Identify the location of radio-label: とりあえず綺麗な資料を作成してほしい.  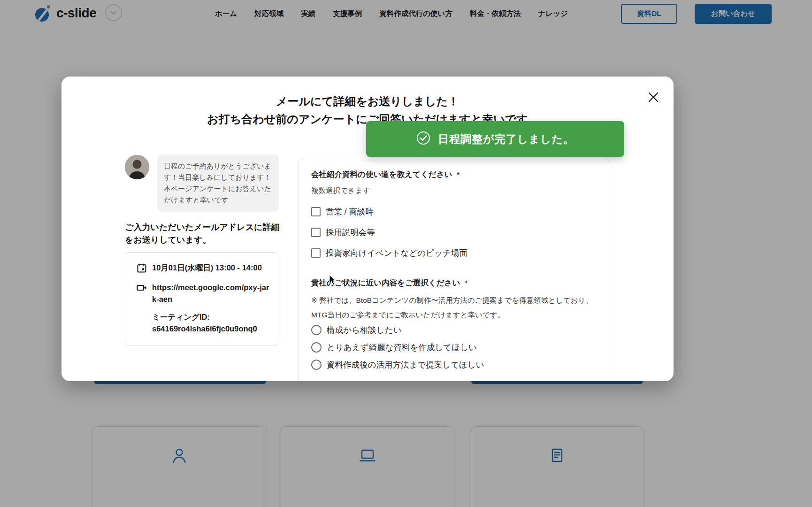
(402, 347).